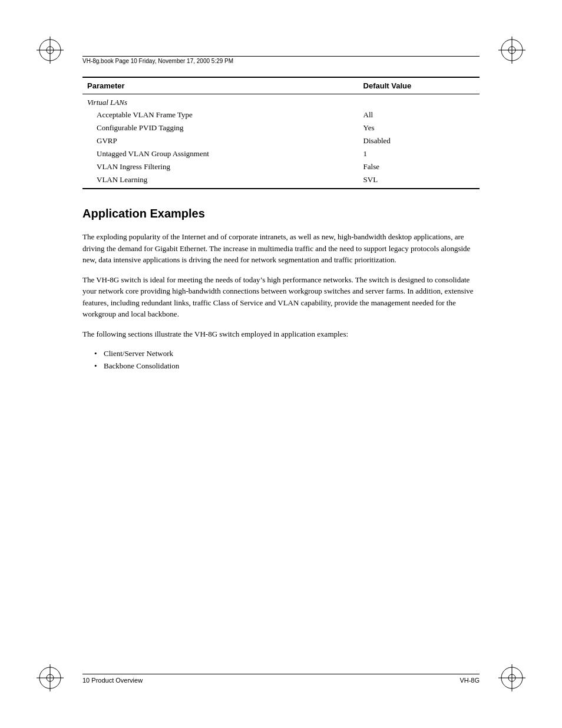 The height and width of the screenshot is (728, 562). I want to click on list-item: Backbone Consolidation, so click(287, 367).